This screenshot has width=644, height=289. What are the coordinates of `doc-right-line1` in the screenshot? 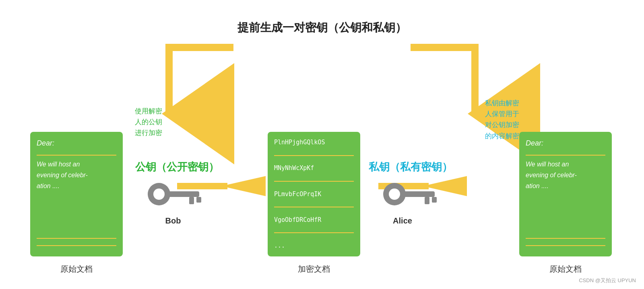 It's located at (566, 155).